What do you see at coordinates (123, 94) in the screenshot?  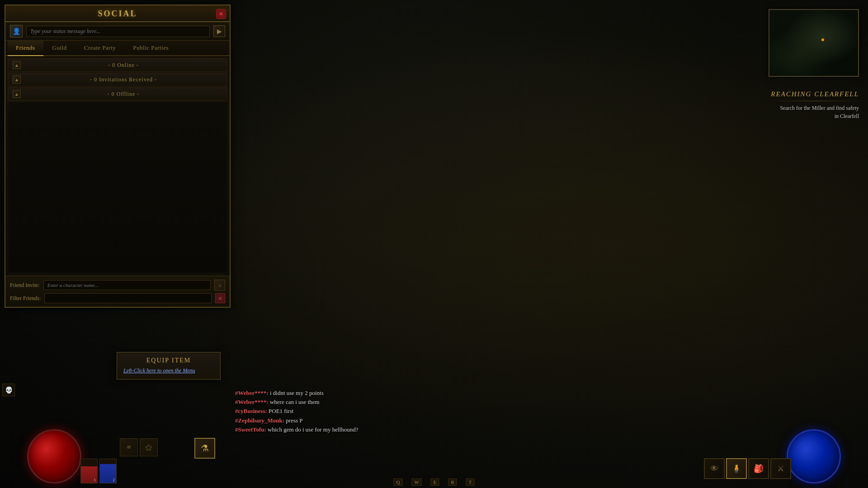 I see `offline-section-label: - 0 Offline -` at bounding box center [123, 94].